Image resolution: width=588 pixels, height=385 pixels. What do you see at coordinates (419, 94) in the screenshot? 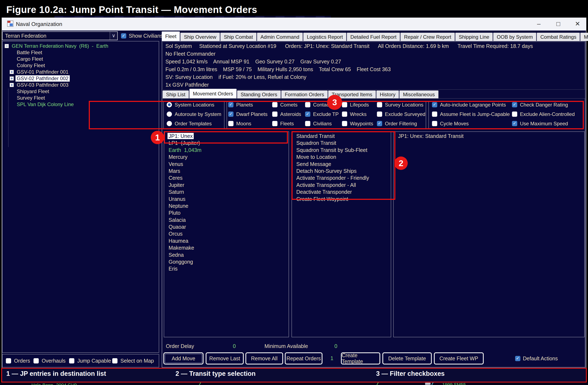
I see `sub-tab: Miscellaneous` at bounding box center [419, 94].